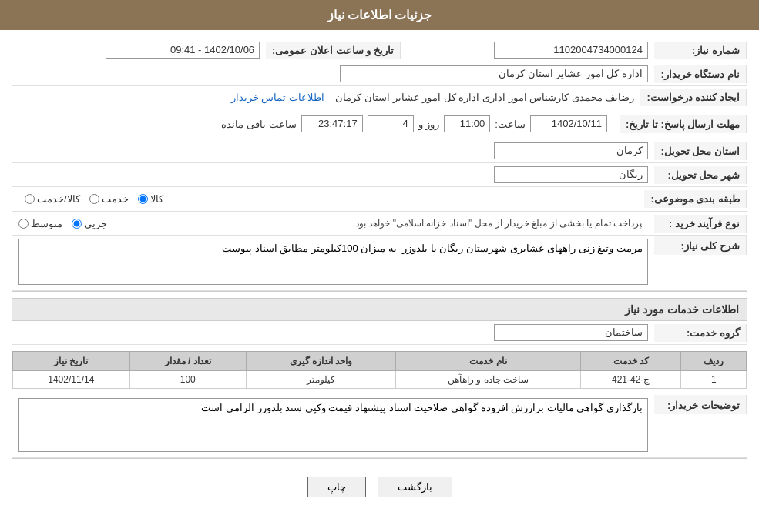 The width and height of the screenshot is (759, 532). Describe the element at coordinates (59, 199) in the screenshot. I see `category-kala-khadamat-label: کالا/خدمت` at that location.